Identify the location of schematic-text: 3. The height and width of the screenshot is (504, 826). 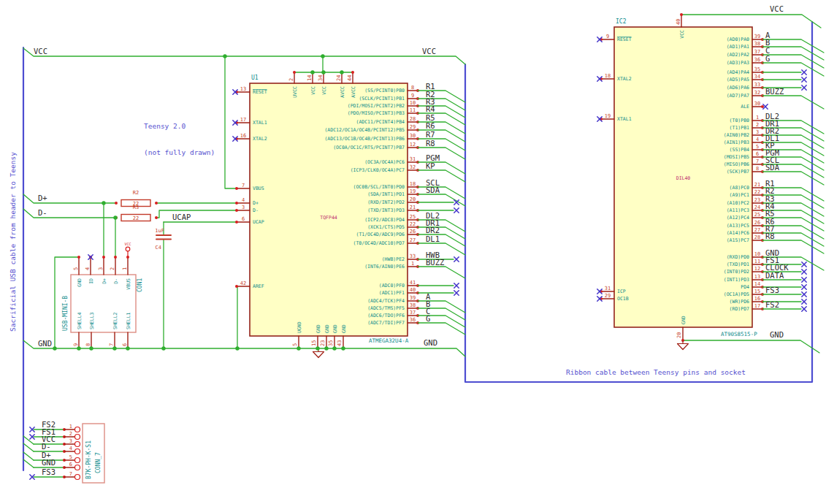
(101, 269).